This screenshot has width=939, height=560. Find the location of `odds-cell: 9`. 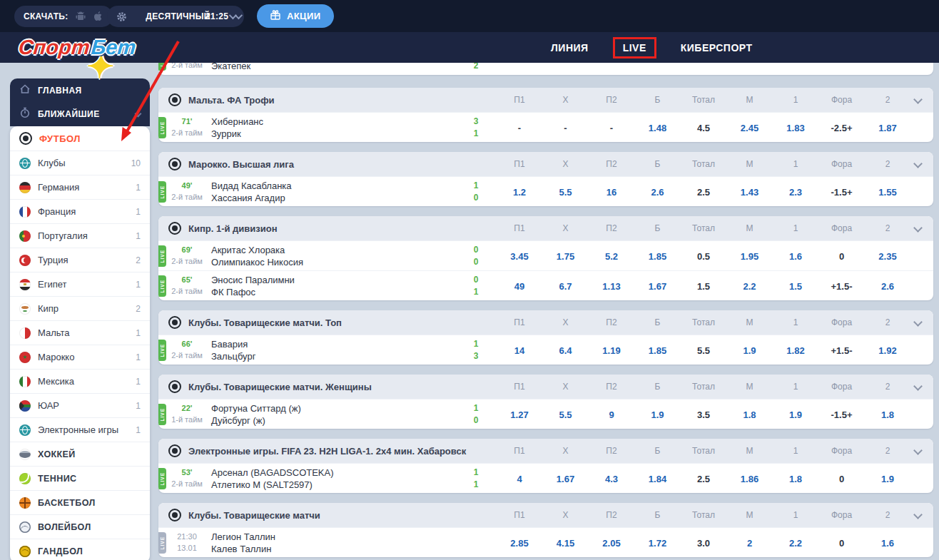

odds-cell: 9 is located at coordinates (611, 415).